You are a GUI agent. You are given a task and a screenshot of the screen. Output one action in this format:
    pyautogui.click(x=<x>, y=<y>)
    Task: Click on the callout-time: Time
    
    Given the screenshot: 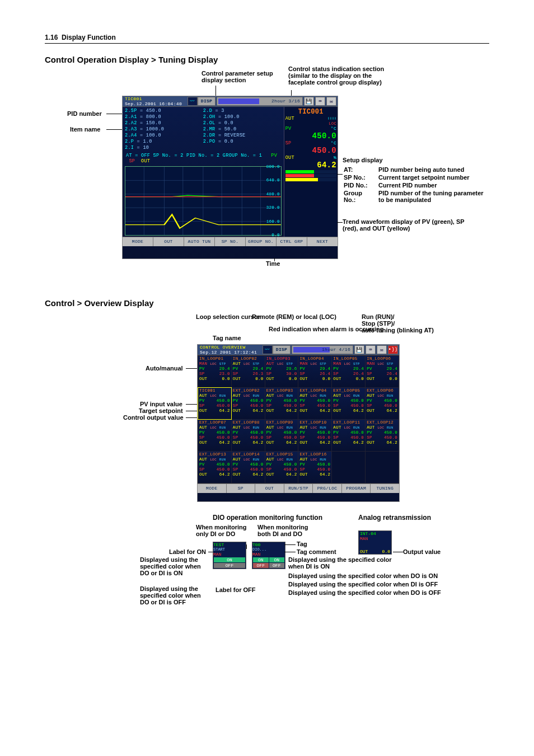 What is the action you would take?
    pyautogui.click(x=273, y=264)
    